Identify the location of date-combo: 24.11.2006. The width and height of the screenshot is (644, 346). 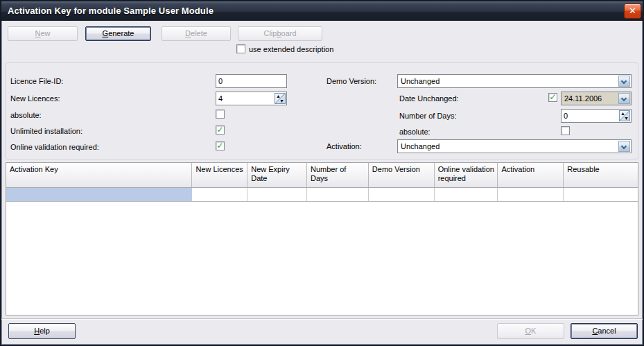
(596, 98).